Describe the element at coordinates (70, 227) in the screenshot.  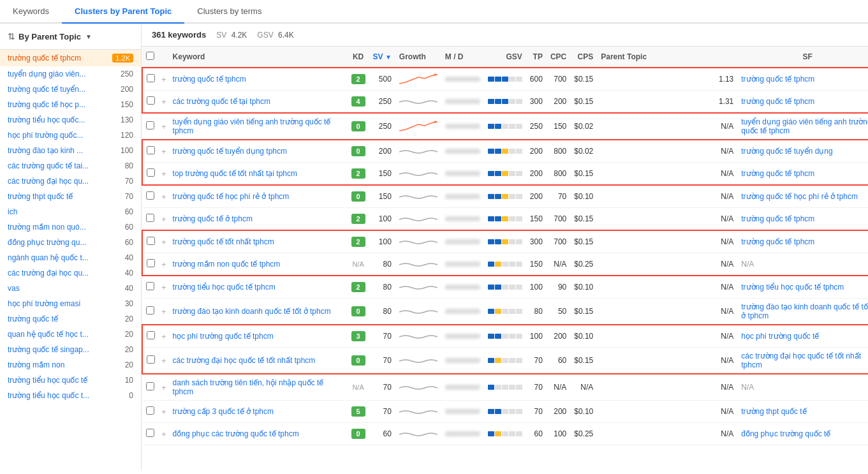
I see `sidebar-item: trường mầm non quó... 60` at that location.